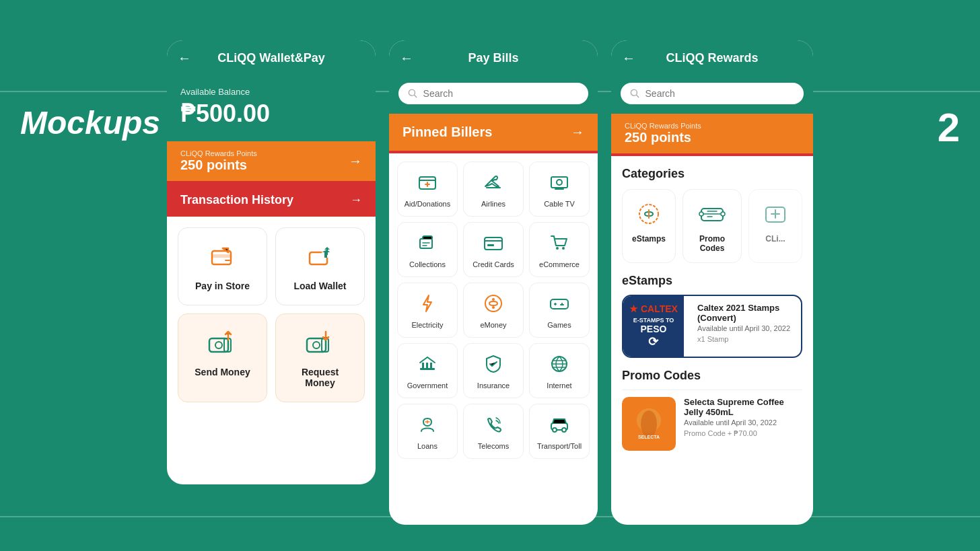  Describe the element at coordinates (578, 132) in the screenshot. I see `pinned-billers-arrow: →` at that location.